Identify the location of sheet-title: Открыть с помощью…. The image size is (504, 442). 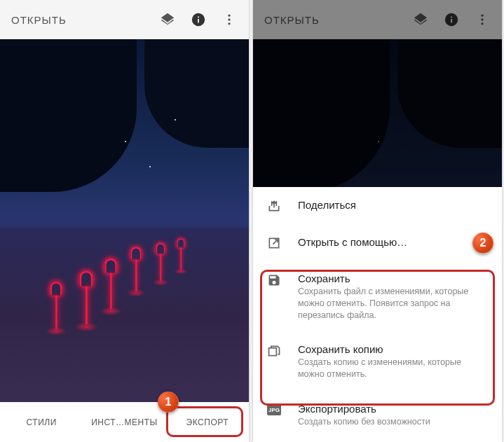
(393, 242).